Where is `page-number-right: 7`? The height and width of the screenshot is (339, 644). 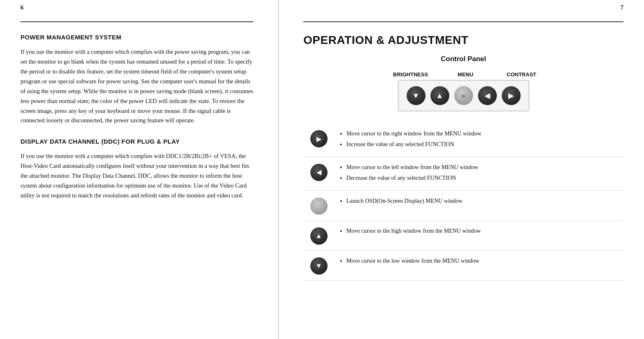
page-number-right: 7 is located at coordinates (622, 7).